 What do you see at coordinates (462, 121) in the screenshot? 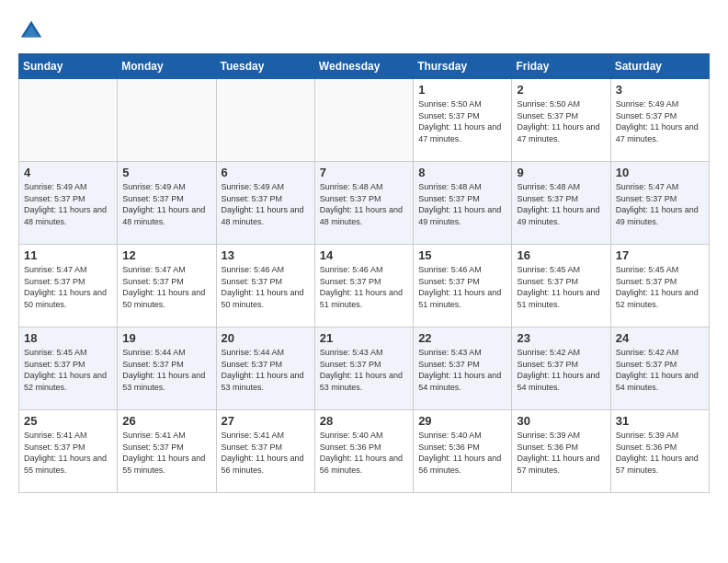
I see `day-info: Sunrise: 5:50 AMSunset: 5:37 PMDaylight:…` at bounding box center [462, 121].